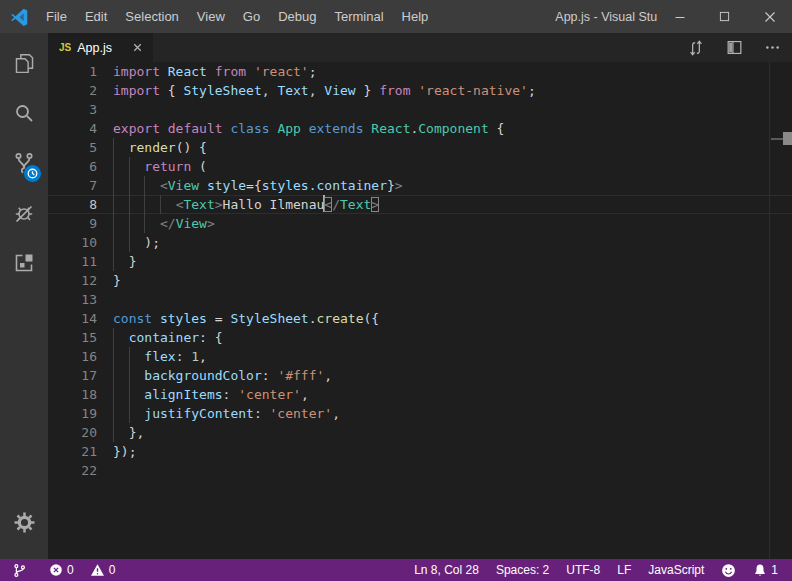  What do you see at coordinates (696, 48) in the screenshot?
I see `open-changes-button` at bounding box center [696, 48].